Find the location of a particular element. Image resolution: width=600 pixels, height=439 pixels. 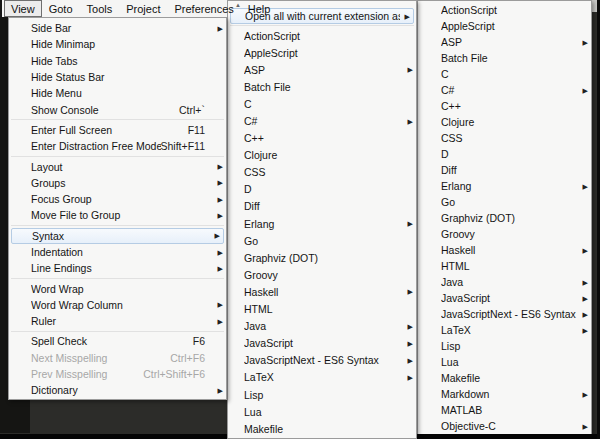

syntax-menu-item-clojure: Clojure is located at coordinates (322, 156).